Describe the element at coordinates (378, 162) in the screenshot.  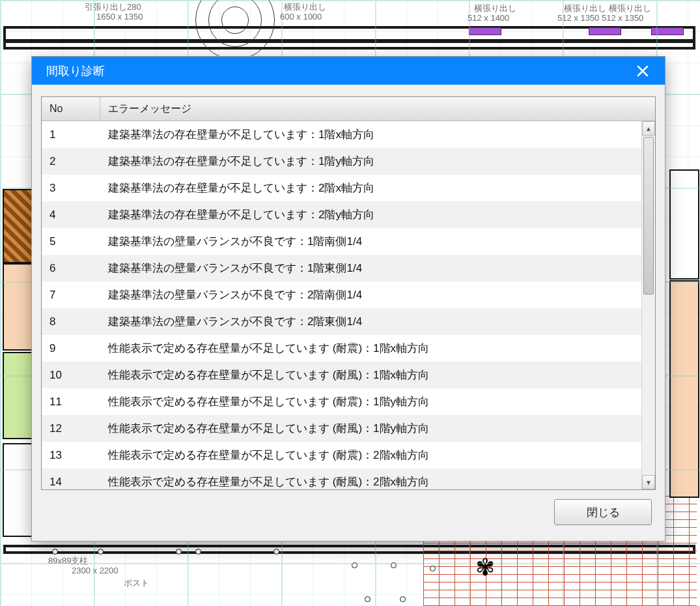
I see `row-message: 建築基準法の存在壁量が不足しています：1階y軸方向` at that location.